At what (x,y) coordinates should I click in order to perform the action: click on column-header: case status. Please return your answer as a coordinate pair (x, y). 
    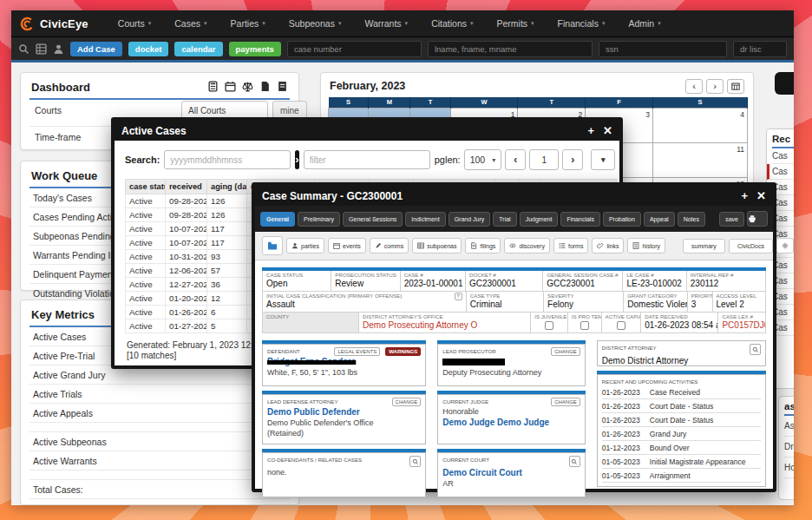
    Looking at the image, I should click on (146, 188).